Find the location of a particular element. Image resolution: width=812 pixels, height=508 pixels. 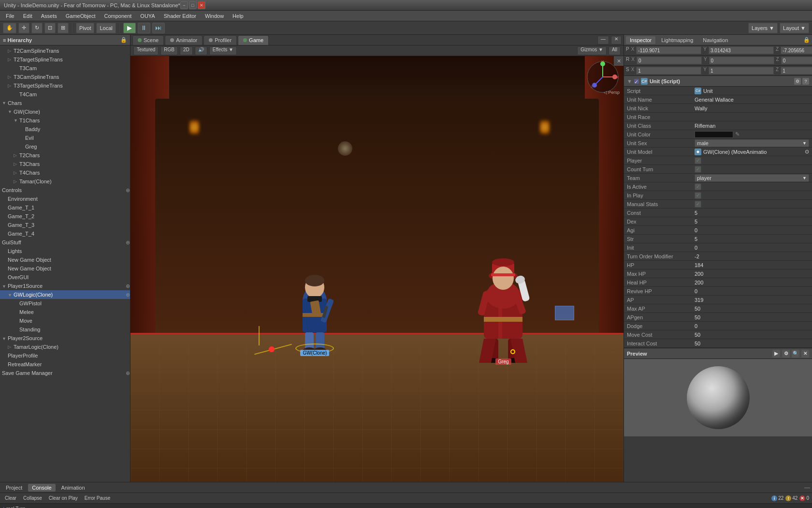

unit-color-swatch is located at coordinates (714, 134).